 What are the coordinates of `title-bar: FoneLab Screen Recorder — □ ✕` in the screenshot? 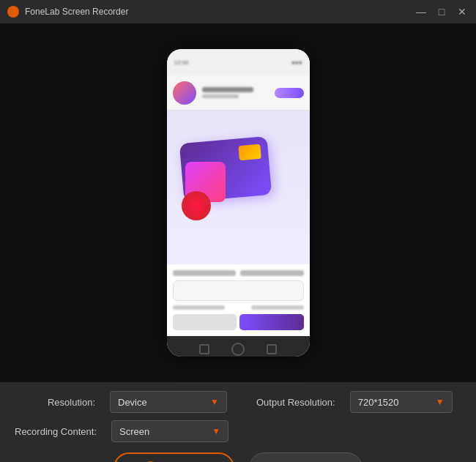 It's located at (238, 12).